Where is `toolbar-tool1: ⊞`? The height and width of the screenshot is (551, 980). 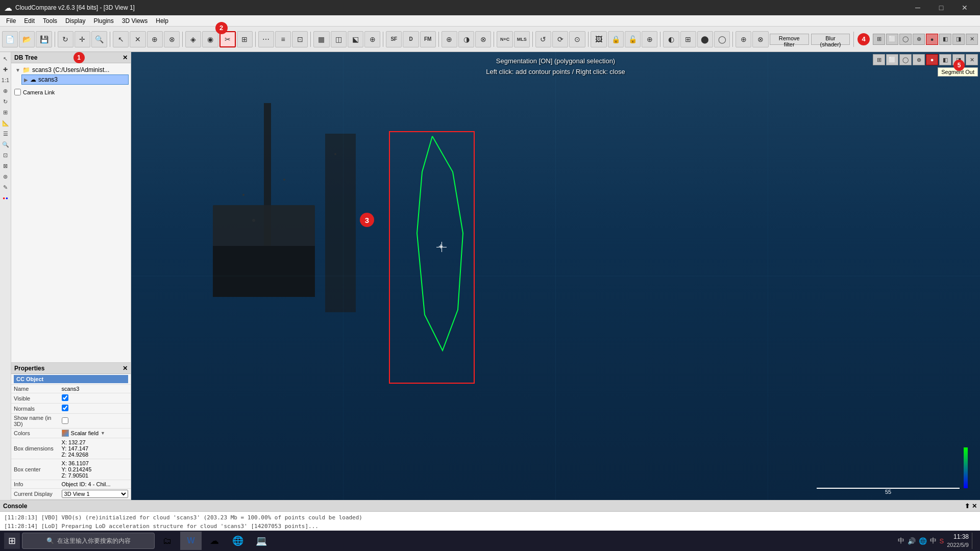
toolbar-tool1: ⊞ is located at coordinates (245, 39).